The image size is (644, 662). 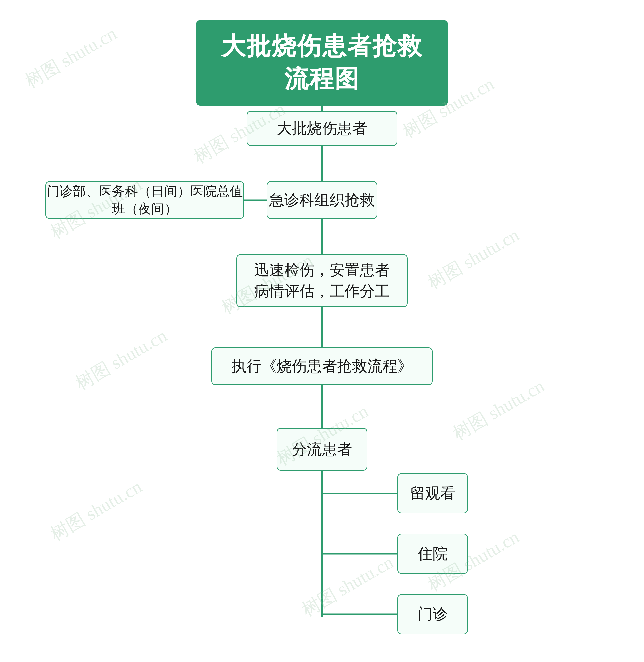 What do you see at coordinates (499, 410) in the screenshot?
I see `watermark-11: 树图 shutu.cn` at bounding box center [499, 410].